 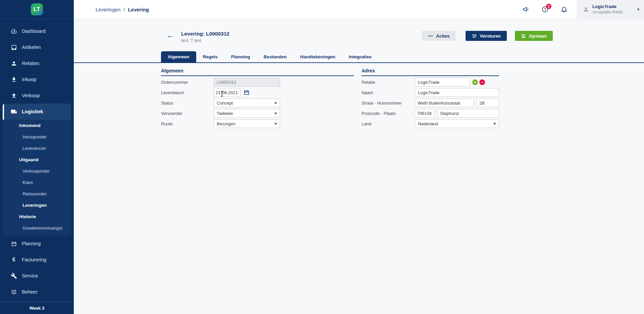 I want to click on huisnummer-field, so click(x=488, y=103).